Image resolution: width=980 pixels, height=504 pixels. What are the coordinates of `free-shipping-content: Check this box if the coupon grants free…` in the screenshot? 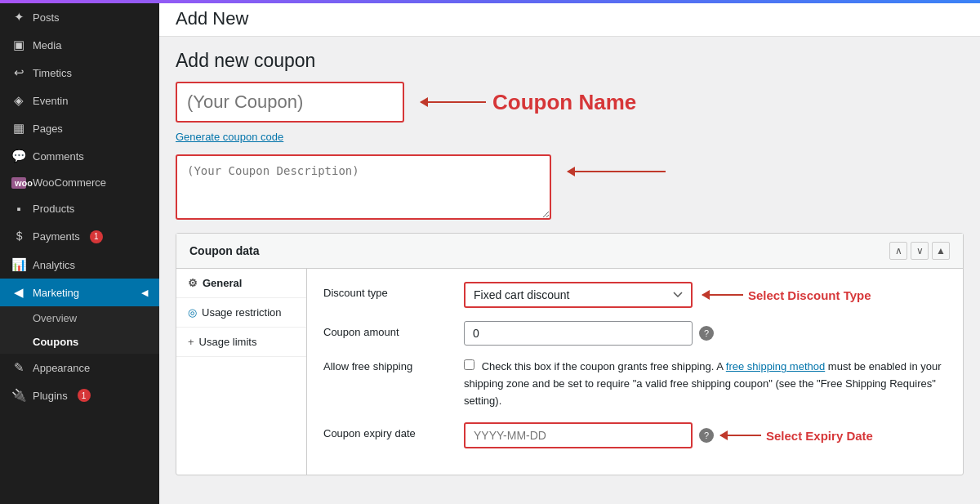 It's located at (706, 384).